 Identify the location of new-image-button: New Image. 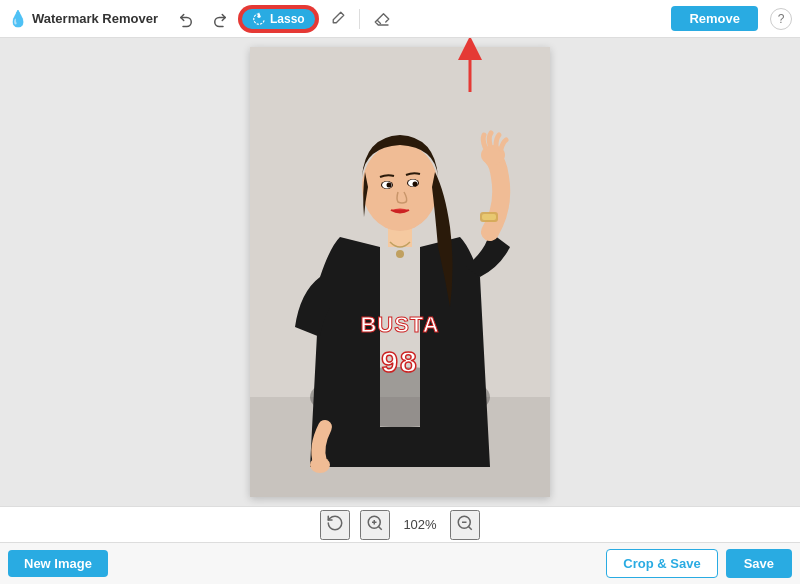
(58, 564).